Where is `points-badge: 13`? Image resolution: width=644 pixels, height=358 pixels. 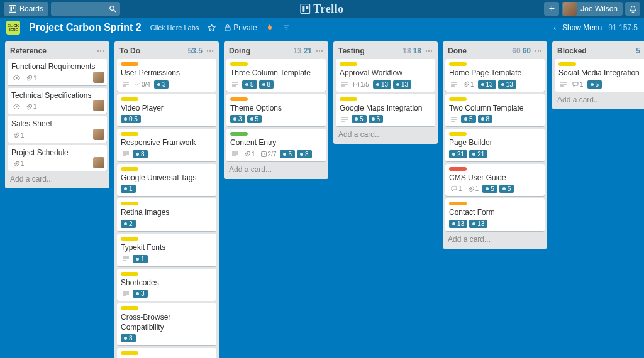 points-badge: 13 is located at coordinates (478, 224).